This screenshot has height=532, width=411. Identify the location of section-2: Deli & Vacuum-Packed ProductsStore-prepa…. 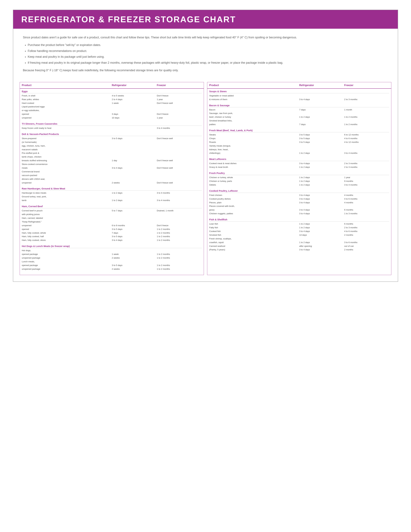
(112, 159).